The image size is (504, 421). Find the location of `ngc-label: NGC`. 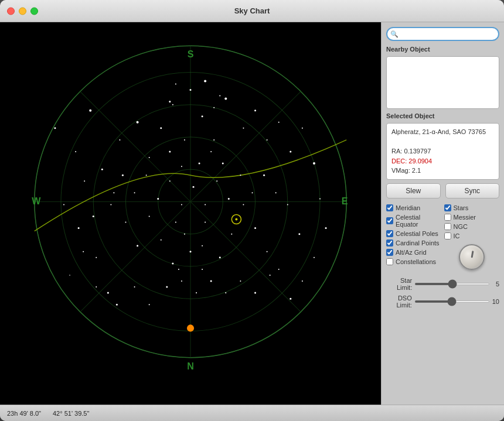

ngc-label: NGC is located at coordinates (461, 227).